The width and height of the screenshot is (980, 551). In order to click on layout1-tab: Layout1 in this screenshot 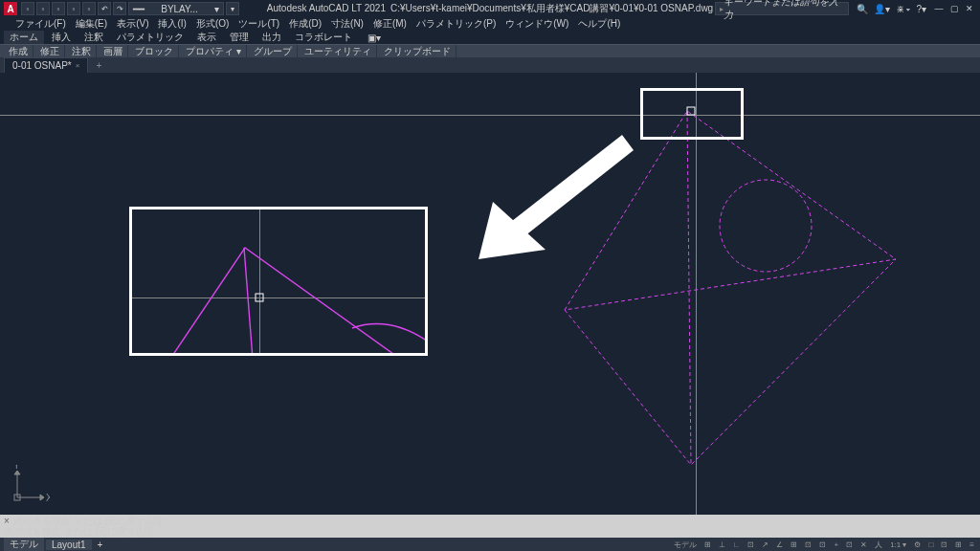, I will do `click(69, 545)`.